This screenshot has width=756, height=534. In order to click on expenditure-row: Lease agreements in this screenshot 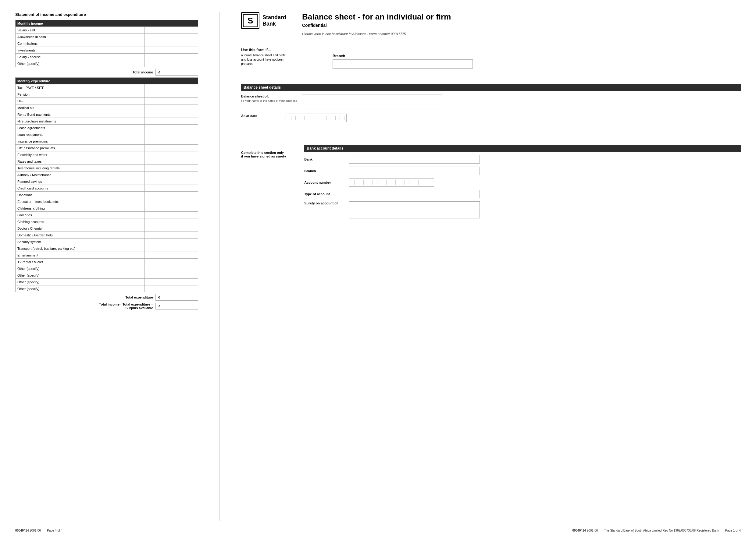, I will do `click(107, 128)`.